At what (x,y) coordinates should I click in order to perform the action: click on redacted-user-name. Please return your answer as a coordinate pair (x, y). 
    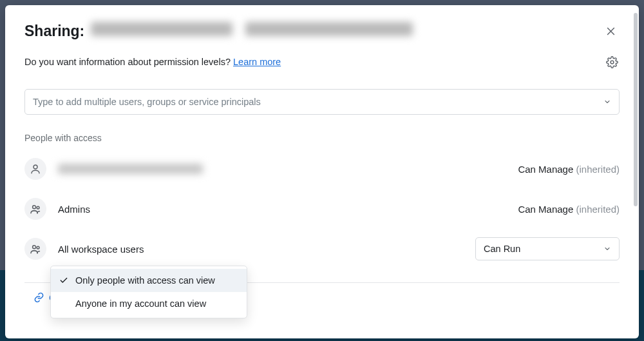
    Looking at the image, I should click on (130, 169).